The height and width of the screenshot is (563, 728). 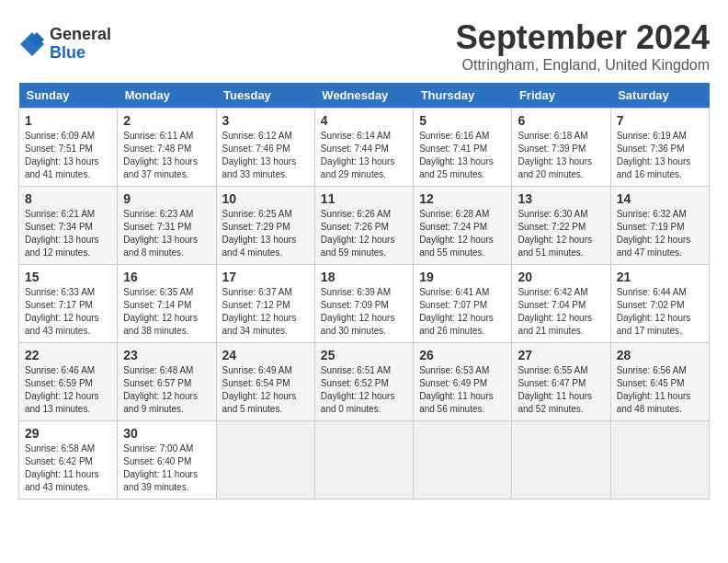 What do you see at coordinates (265, 383) in the screenshot?
I see `calendar-day-cell: 24Sunrise: 6:49 AM Sunset: 6:54 PM Dayli…` at bounding box center [265, 383].